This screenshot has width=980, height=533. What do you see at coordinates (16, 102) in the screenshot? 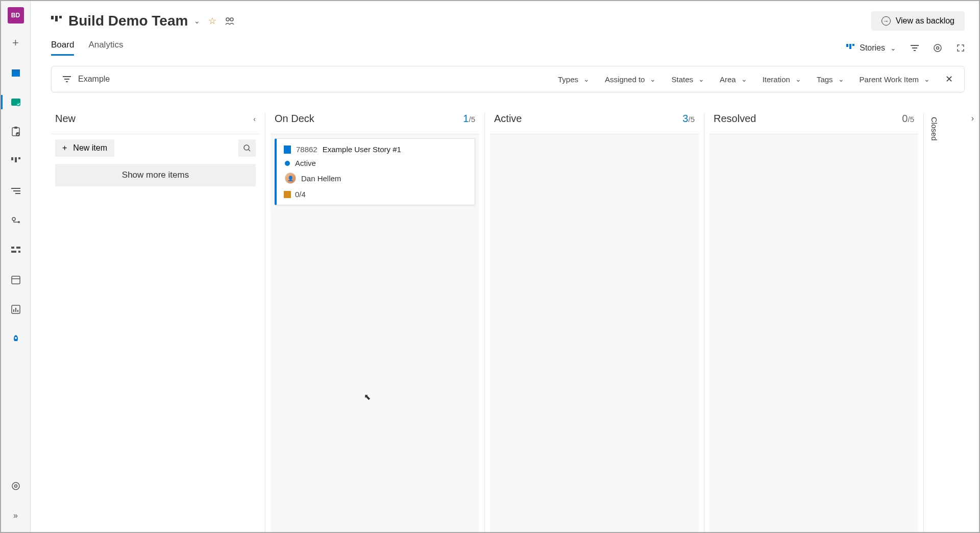
I see `nav-boards` at bounding box center [16, 102].